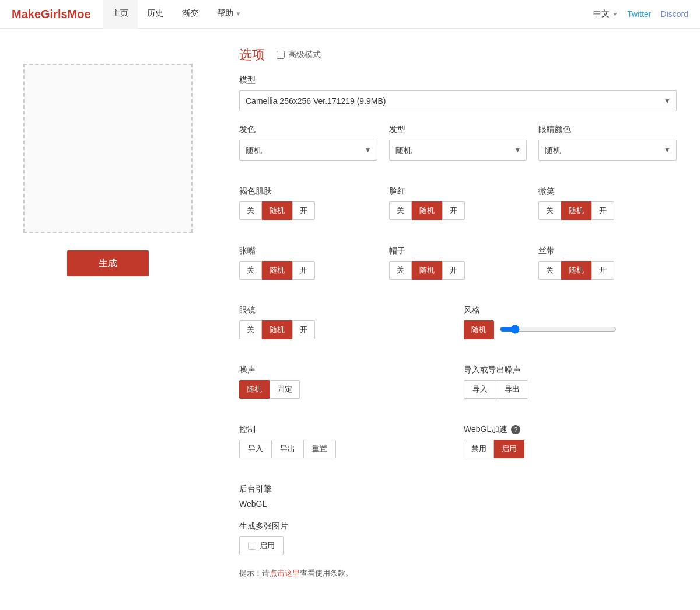 The width and height of the screenshot is (700, 610). Describe the element at coordinates (458, 93) in the screenshot. I see `model-field: 模型 Camellia 256x256 Ver.171219 (9.9MB) ▼` at that location.